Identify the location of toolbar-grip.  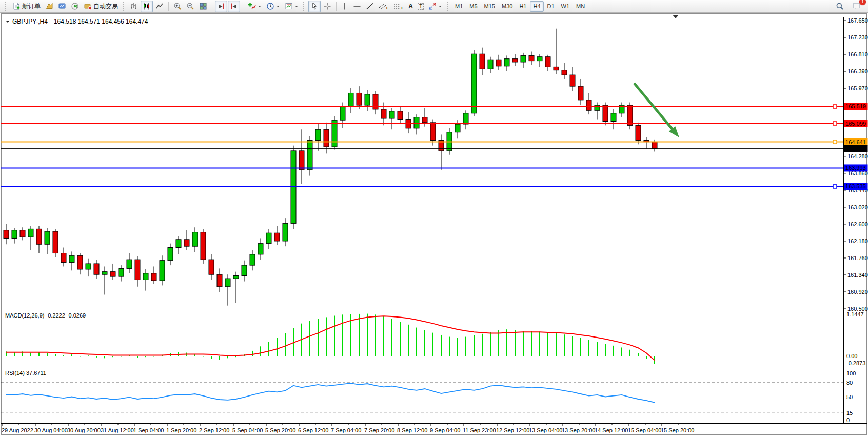
(305, 6).